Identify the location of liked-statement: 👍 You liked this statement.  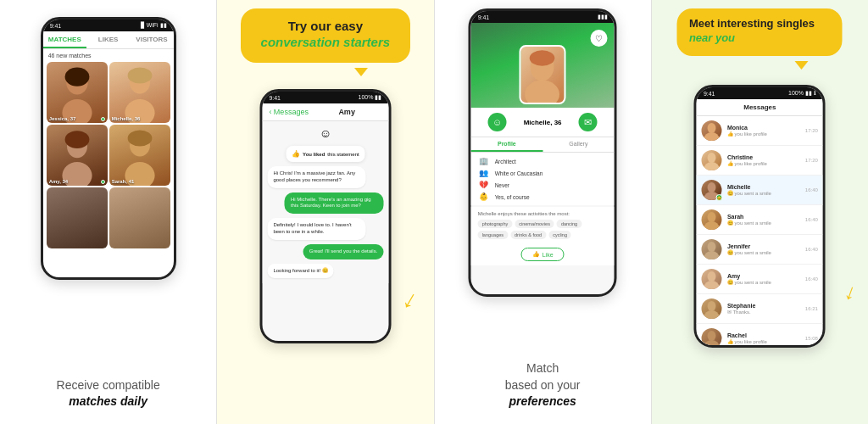
(326, 154).